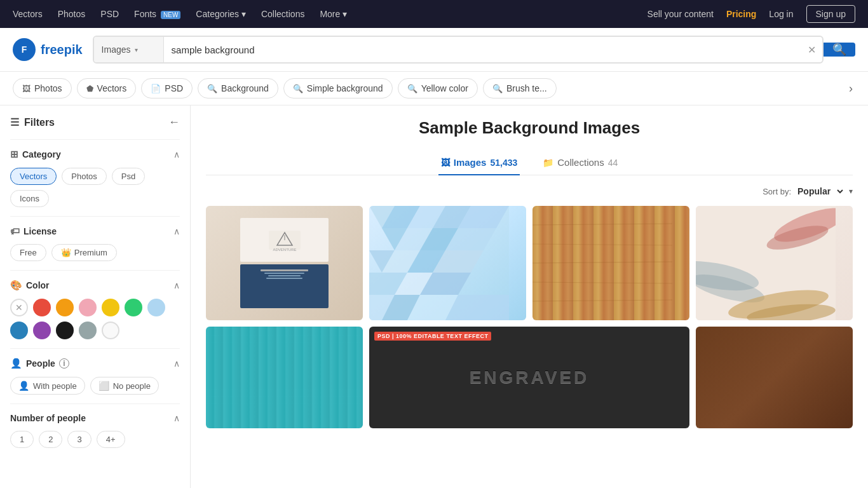  What do you see at coordinates (344, 14) in the screenshot?
I see `more-chevron: ▾` at bounding box center [344, 14].